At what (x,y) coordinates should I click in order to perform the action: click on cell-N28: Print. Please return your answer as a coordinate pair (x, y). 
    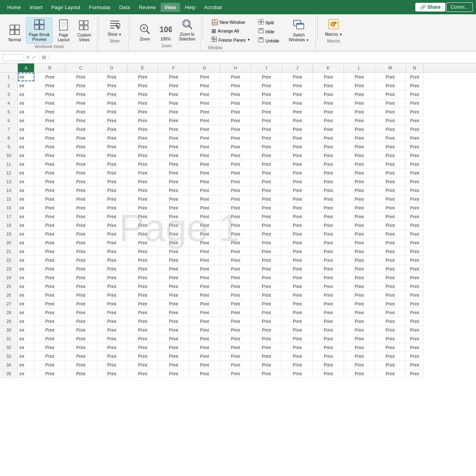
    Looking at the image, I should click on (415, 313).